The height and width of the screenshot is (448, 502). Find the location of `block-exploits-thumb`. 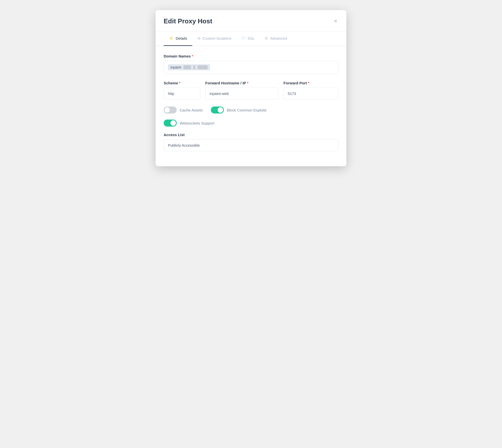

block-exploits-thumb is located at coordinates (220, 110).